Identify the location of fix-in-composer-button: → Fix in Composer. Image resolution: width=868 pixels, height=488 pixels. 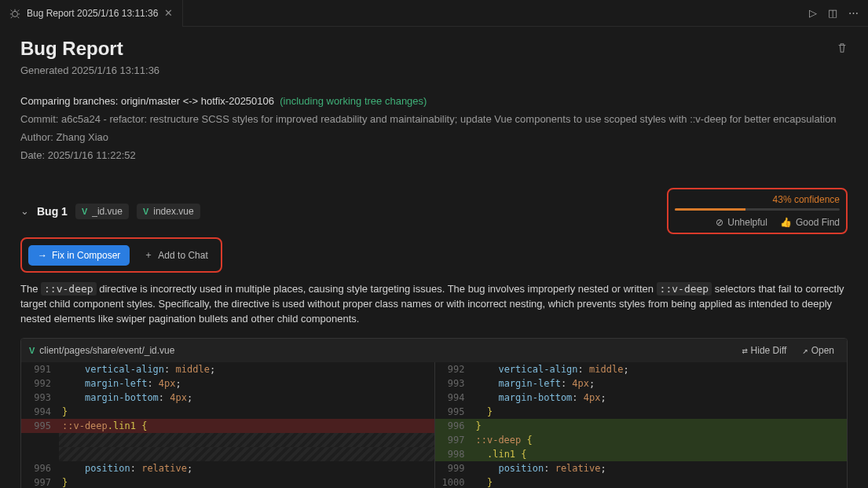
(79, 255).